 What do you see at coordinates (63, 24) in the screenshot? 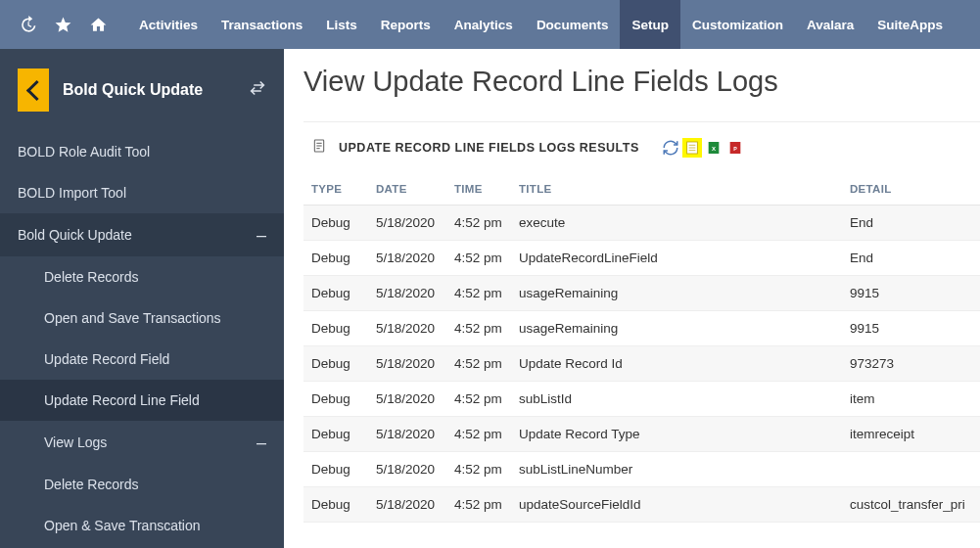
I see `star-icon` at bounding box center [63, 24].